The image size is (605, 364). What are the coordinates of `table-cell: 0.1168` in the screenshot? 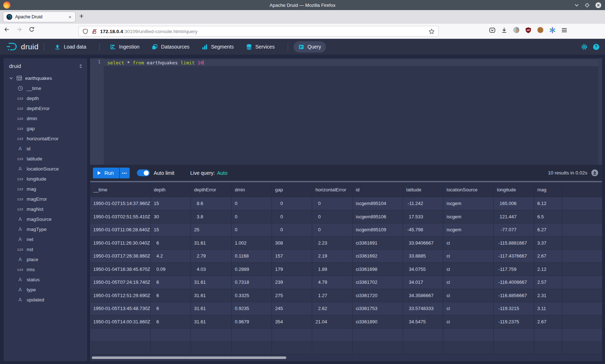 It's located at (252, 256).